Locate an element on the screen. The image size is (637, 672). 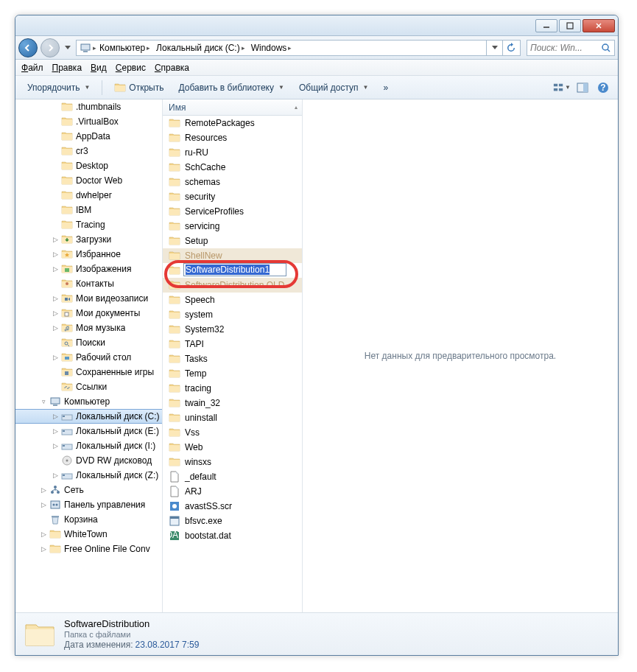
file-row: Tasks is located at coordinates (233, 359).